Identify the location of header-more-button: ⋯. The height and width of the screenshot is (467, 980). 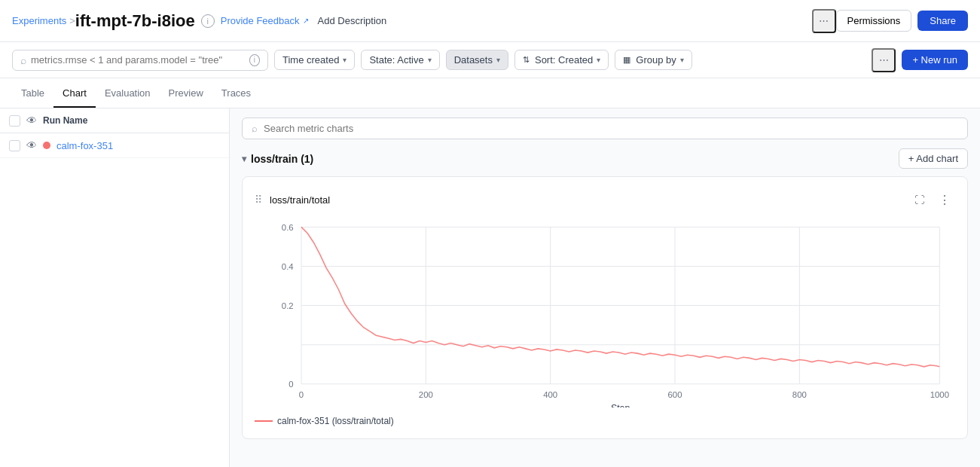
(824, 21).